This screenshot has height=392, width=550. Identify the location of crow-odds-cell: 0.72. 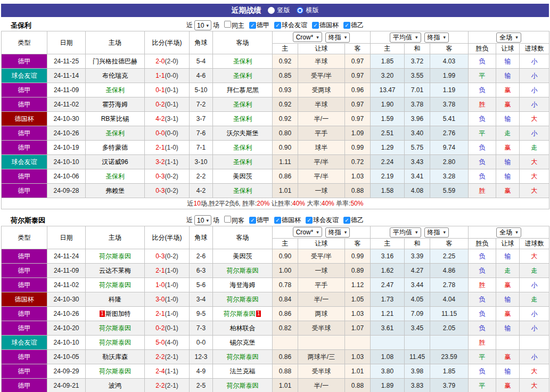
(358, 162).